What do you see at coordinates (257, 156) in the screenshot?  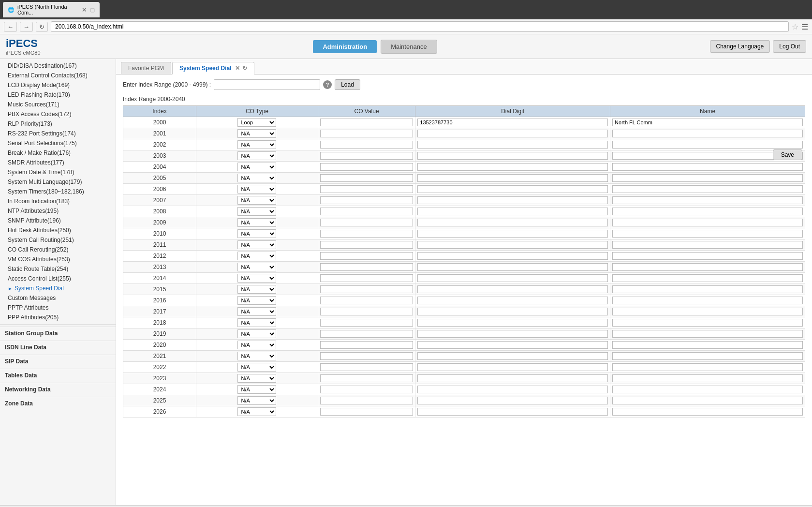 I see `cell-co-type-2003: N/ALoopDIDE&MGSLS` at bounding box center [257, 156].